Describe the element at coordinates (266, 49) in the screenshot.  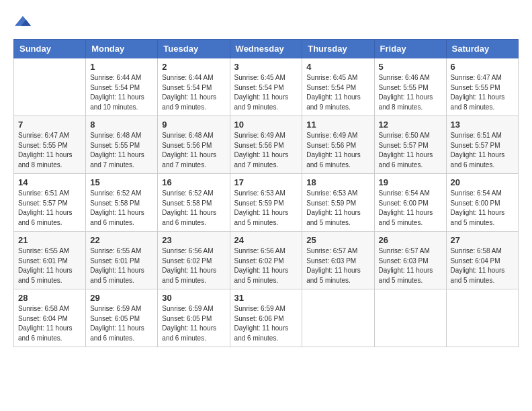
I see `calendar-header: SundayMondayTuesdayWednesdayThursdayFrid…` at that location.